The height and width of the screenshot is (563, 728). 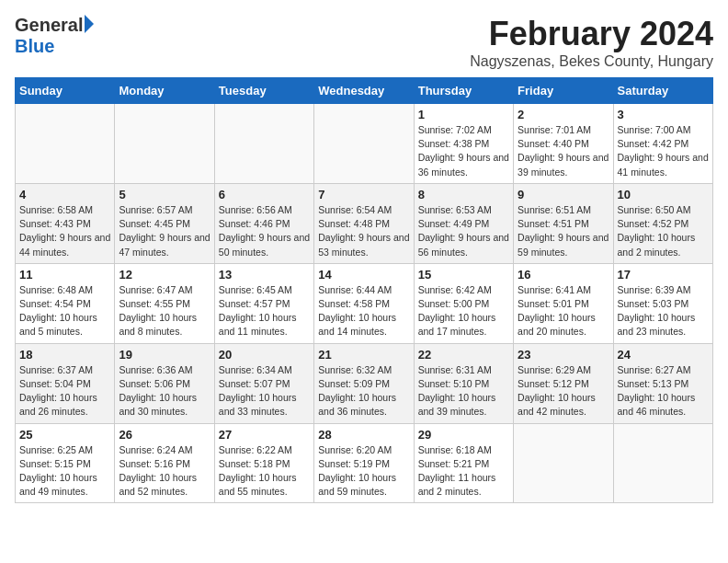 I want to click on day-number: 19, so click(x=164, y=355).